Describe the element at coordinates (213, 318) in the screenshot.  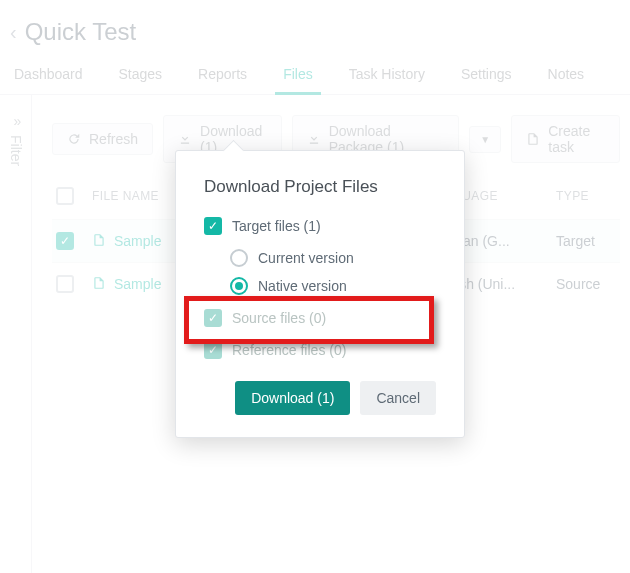
I see `source-files-checkbox` at that location.